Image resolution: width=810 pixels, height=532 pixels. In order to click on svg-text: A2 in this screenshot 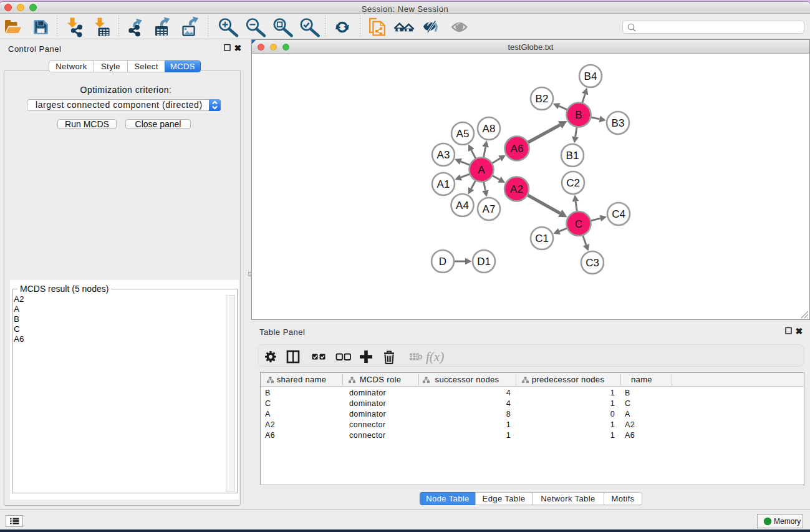, I will do `click(516, 190)`.